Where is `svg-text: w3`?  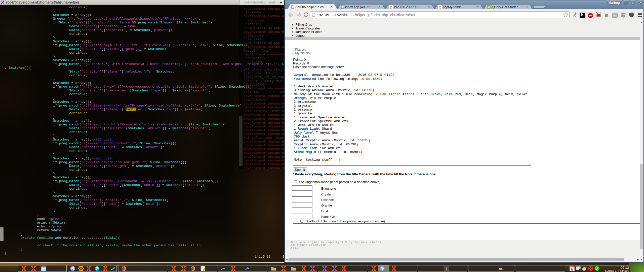
svg-text: w3 is located at coordinates (489, 7).